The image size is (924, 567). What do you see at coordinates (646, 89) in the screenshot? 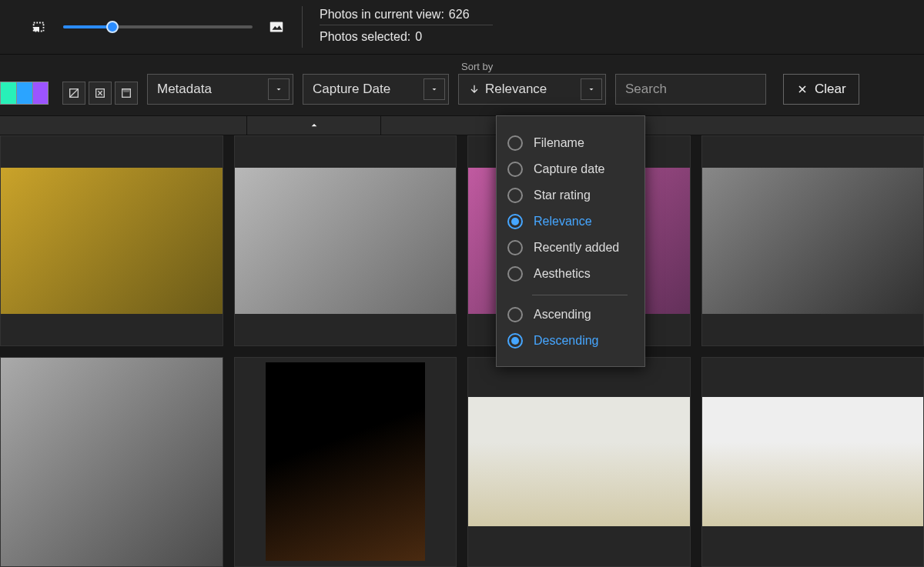
I see `search-placeholder: Search` at bounding box center [646, 89].